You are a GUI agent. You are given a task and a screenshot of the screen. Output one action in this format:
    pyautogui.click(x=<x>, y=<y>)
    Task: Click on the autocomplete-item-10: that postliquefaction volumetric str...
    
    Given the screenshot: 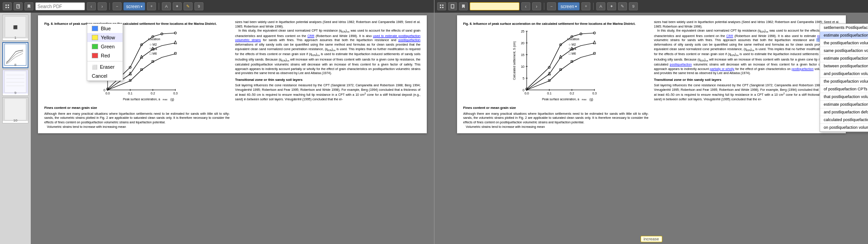 What is the action you would take?
    pyautogui.click(x=844, y=97)
    